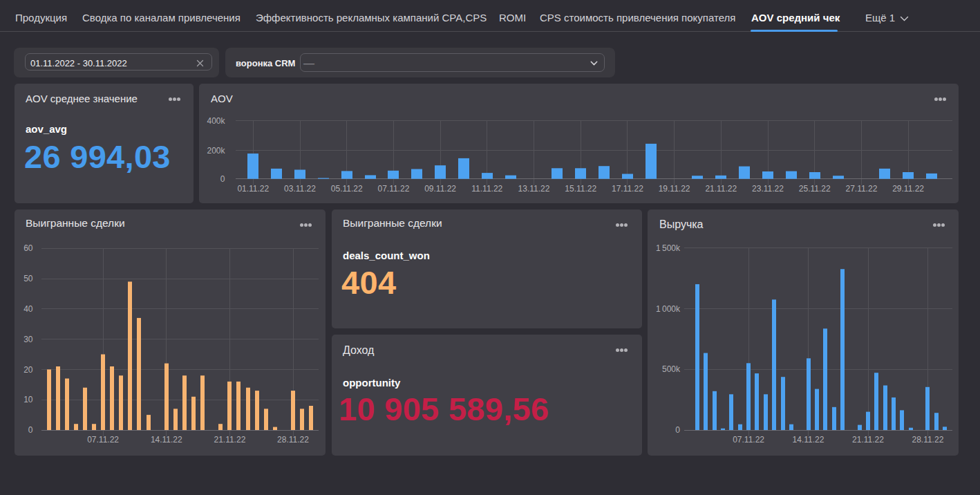 The width and height of the screenshot is (980, 495). What do you see at coordinates (28, 309) in the screenshot?
I see `svg-text: 40` at bounding box center [28, 309].